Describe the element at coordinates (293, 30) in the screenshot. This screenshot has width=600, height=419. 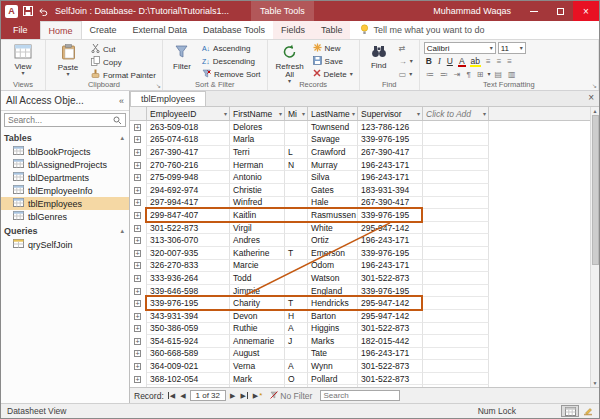
I see `ribbon-tab-fields: Fields` at that location.